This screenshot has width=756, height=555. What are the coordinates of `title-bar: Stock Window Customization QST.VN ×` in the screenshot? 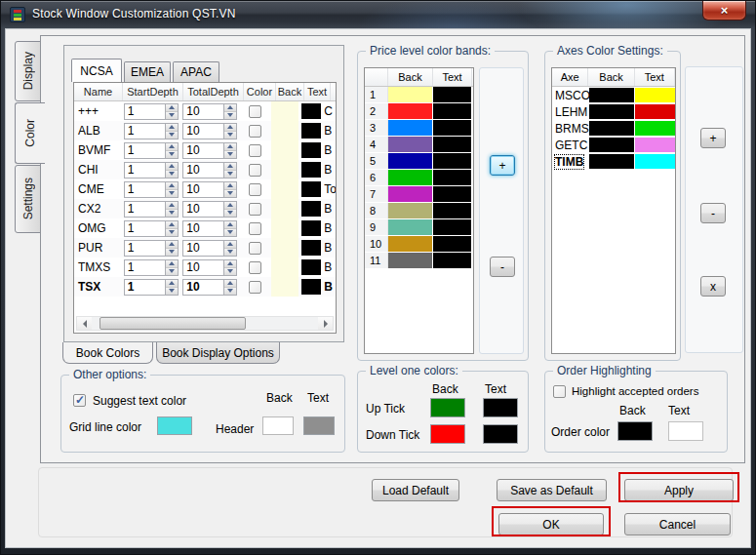 It's located at (378, 15).